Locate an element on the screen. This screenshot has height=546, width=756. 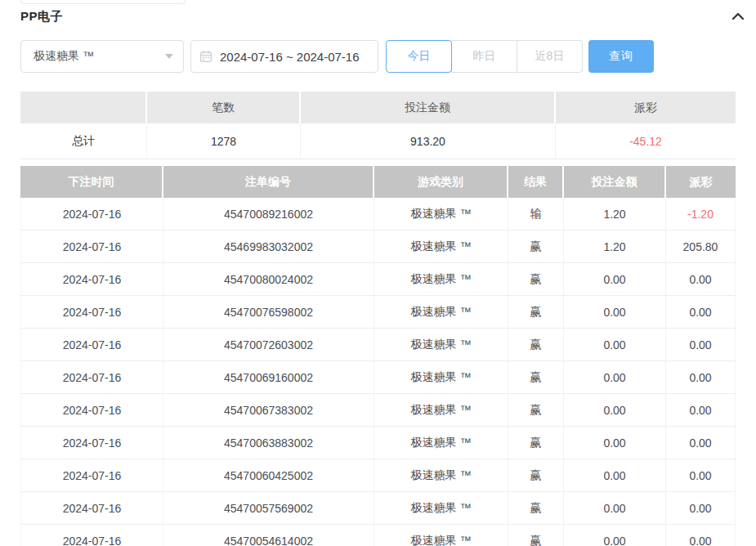
table-cell: 45470063883002 is located at coordinates (269, 443).